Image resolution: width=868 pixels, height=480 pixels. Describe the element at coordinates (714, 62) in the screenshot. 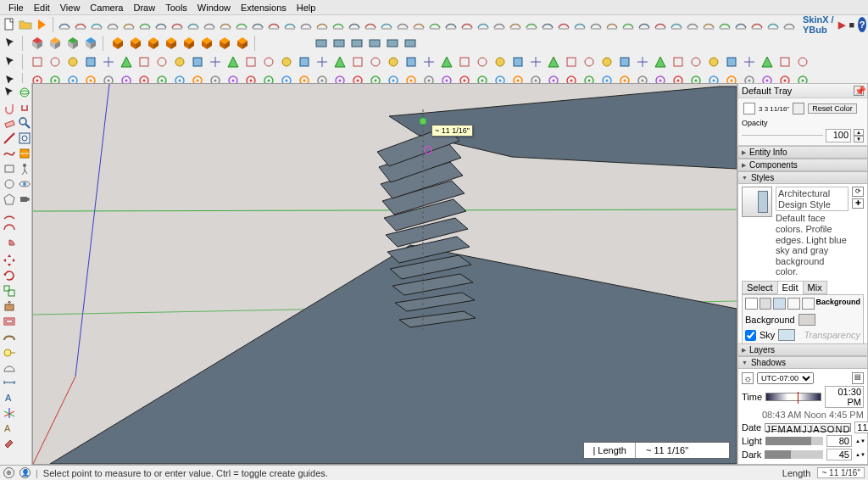

I see `draw-tool-38-icon` at that location.